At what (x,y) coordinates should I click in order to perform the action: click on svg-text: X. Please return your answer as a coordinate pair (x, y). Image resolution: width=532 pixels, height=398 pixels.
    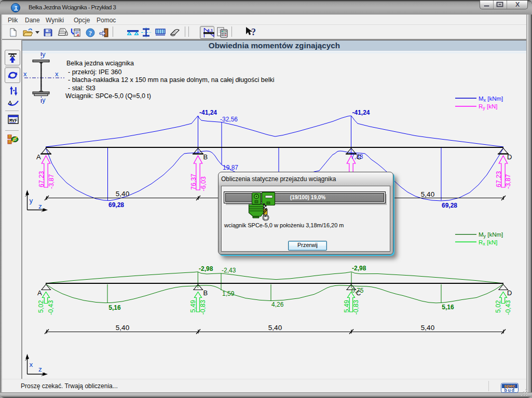
    Looking at the image, I should click on (518, 4).